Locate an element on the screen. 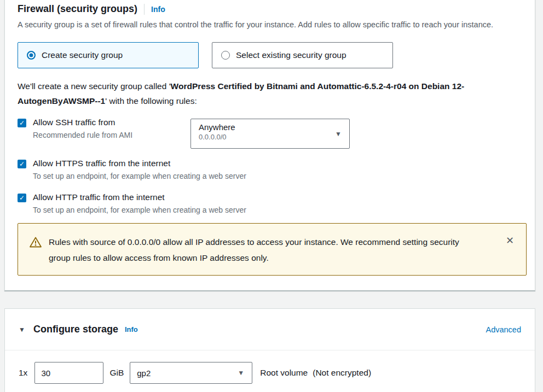 This screenshot has height=392, width=543. select-existing-security-group-label: Select existing security group is located at coordinates (291, 55).